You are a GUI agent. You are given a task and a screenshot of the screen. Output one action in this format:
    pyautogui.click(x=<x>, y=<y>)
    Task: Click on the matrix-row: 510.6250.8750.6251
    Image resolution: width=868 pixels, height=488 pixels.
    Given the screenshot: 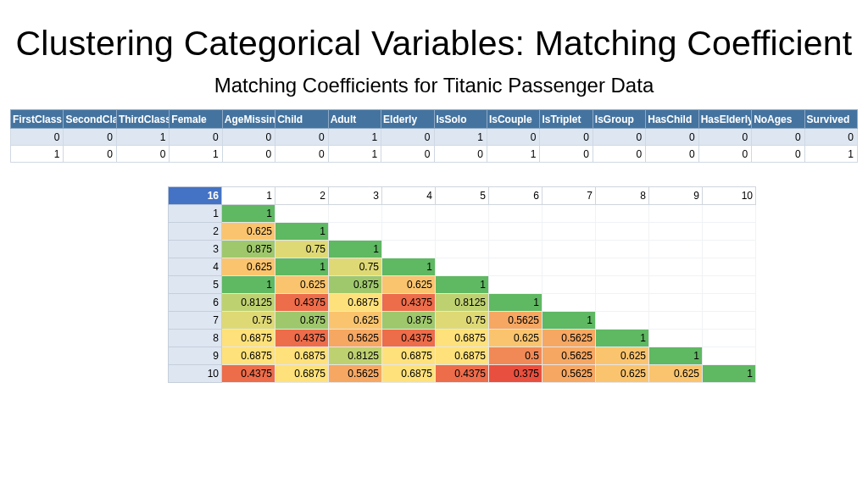 What is the action you would take?
    pyautogui.click(x=463, y=285)
    